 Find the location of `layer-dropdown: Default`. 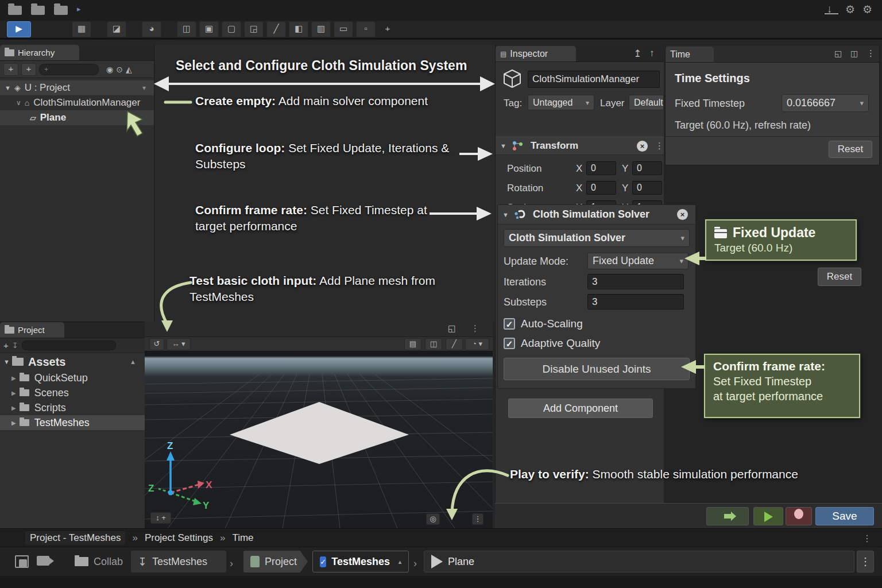

layer-dropdown: Default is located at coordinates (647, 102).